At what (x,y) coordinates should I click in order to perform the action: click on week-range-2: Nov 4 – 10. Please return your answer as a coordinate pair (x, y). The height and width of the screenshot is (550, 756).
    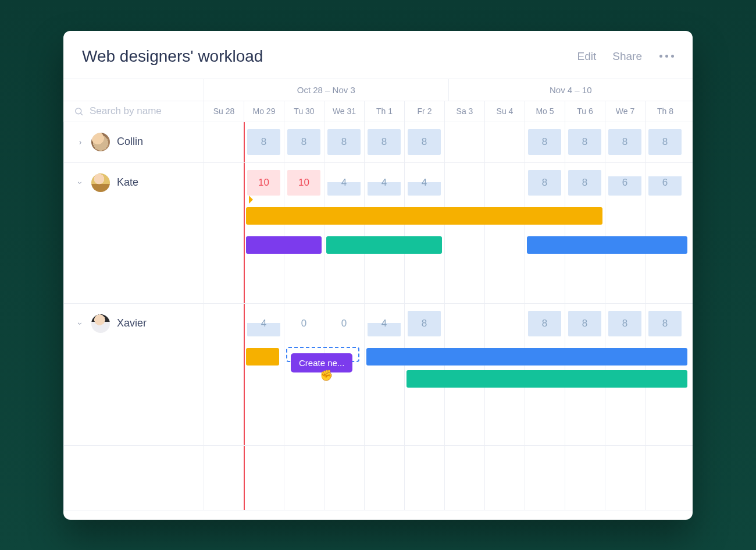
    Looking at the image, I should click on (571, 90).